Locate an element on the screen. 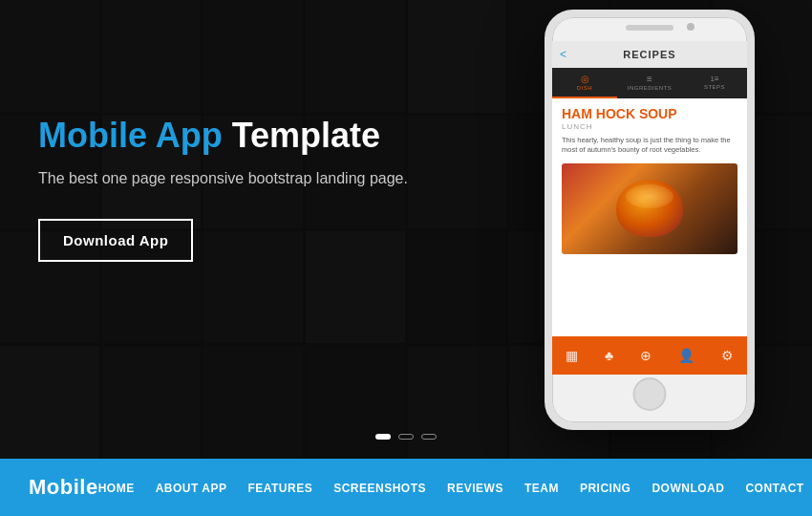 This screenshot has width=812, height=516. app-tab-ingredients: ≡ INGREDIENTS is located at coordinates (650, 83).